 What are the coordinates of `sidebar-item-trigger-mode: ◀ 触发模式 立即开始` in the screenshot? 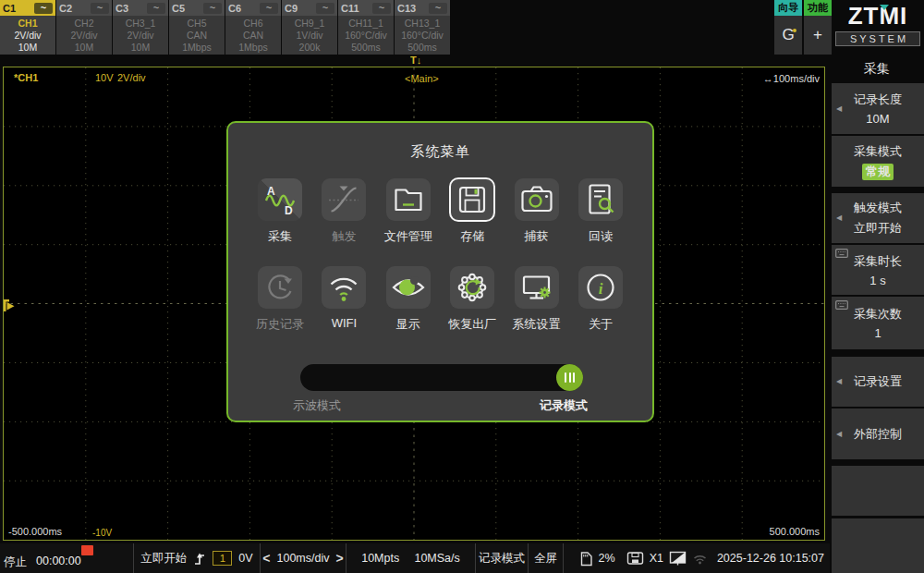 It's located at (878, 218).